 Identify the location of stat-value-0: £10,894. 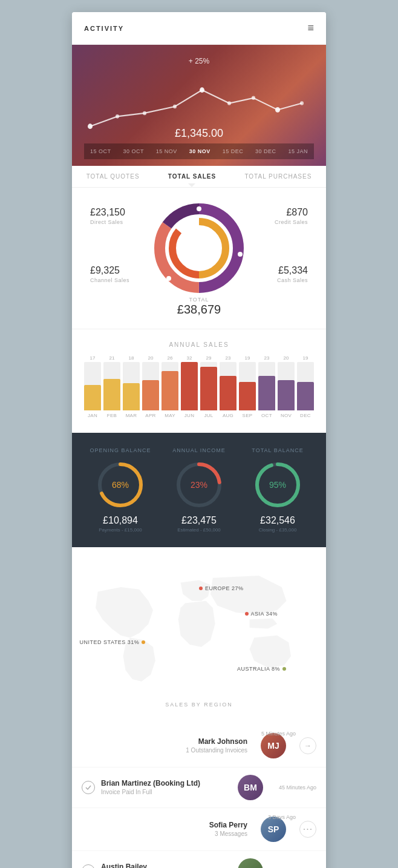
(120, 521).